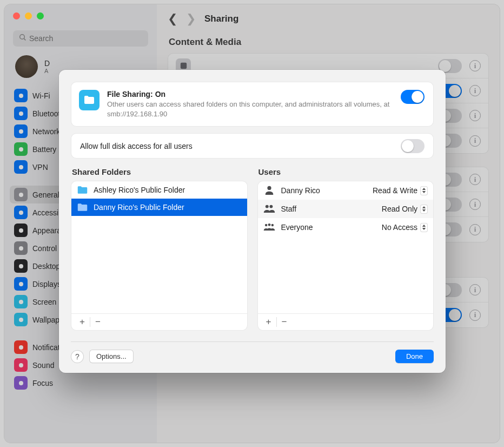 The height and width of the screenshot is (447, 504). Describe the element at coordinates (89, 100) in the screenshot. I see `folder-sharing-icon` at that location.